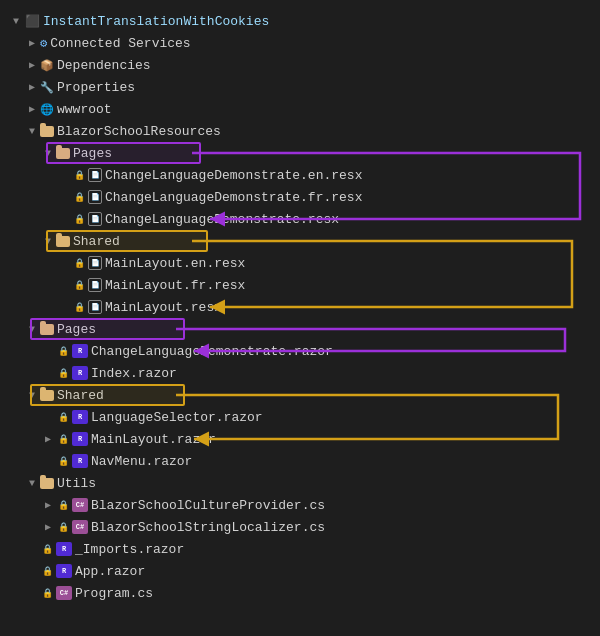  I want to click on item-label: BlazorSchoolStringLocalizer.cs, so click(208, 528).